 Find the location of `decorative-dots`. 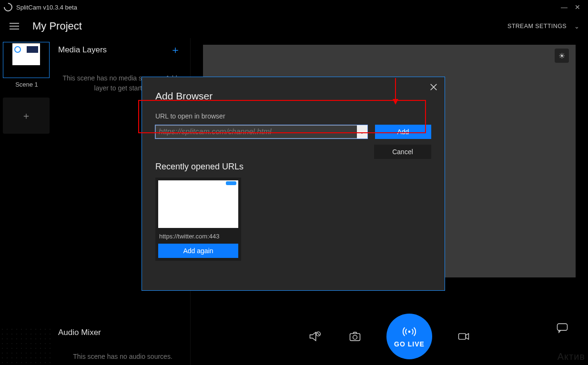

decorative-dots is located at coordinates (26, 346).